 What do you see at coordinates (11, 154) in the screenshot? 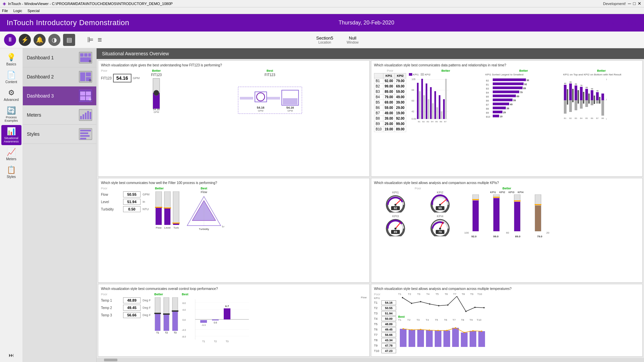
I see `sidebar-item-meters: 📈 Meters` at bounding box center [11, 154].